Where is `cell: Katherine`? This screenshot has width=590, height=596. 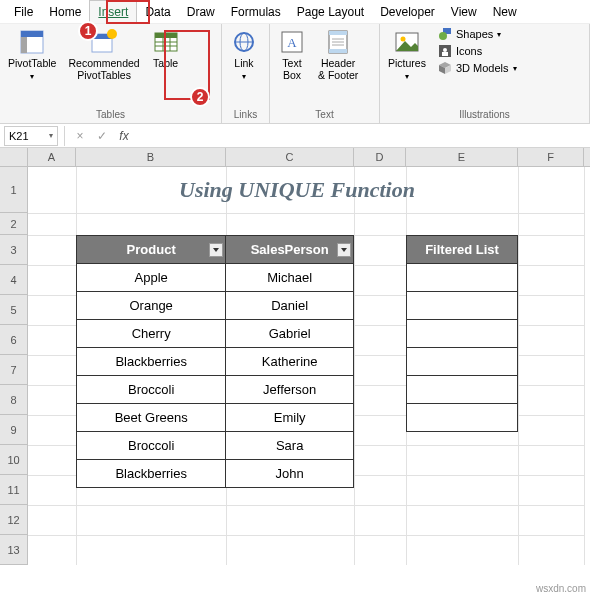
cell: Katherine is located at coordinates (290, 362).